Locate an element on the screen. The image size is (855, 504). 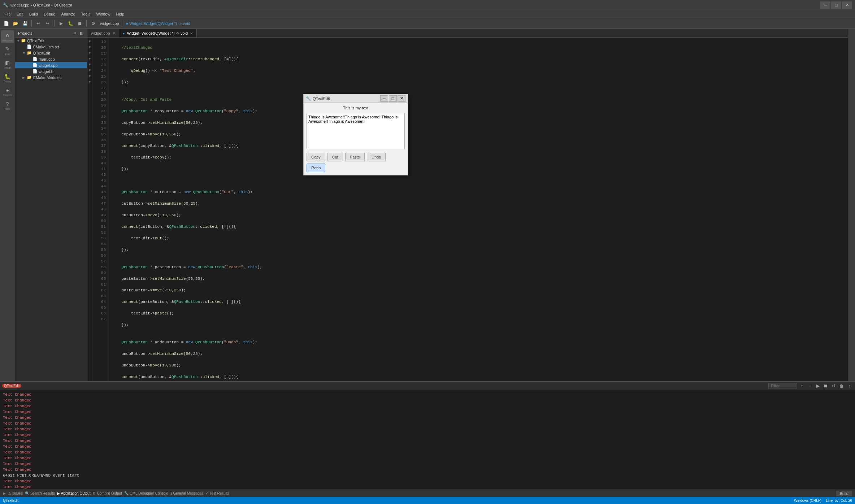
strip-item-application-output: ▶ Application Output is located at coordinates (74, 493).